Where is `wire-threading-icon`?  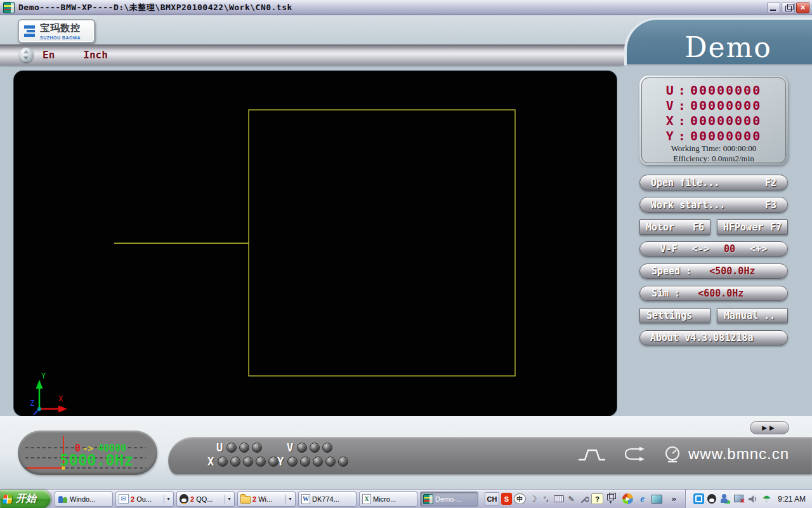 wire-threading-icon is located at coordinates (635, 455).